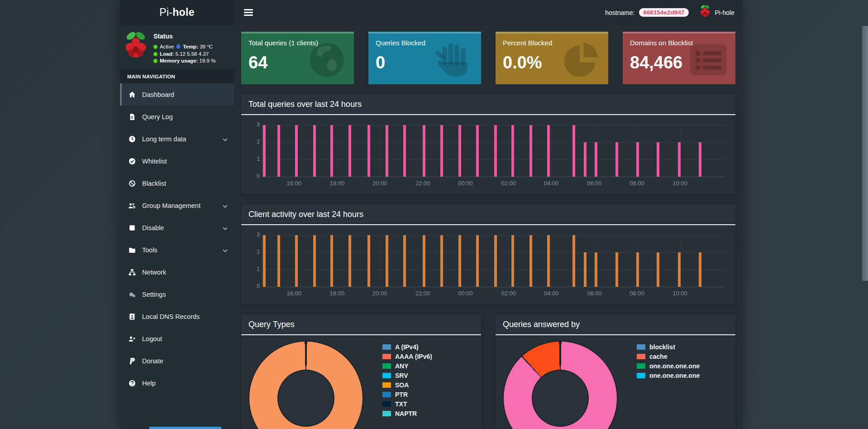  What do you see at coordinates (424, 43) in the screenshot?
I see `card-title: Queries Blocked` at bounding box center [424, 43].